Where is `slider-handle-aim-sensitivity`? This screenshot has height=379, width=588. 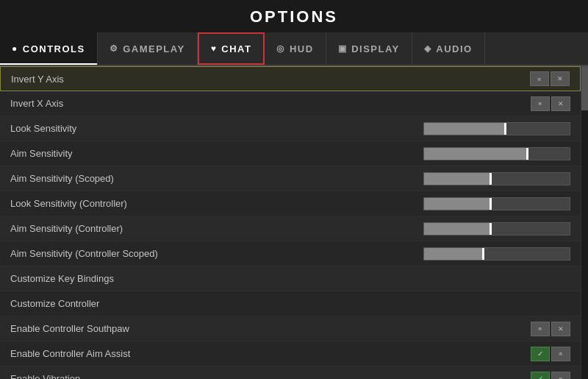
slider-handle-aim-sensitivity is located at coordinates (528, 154).